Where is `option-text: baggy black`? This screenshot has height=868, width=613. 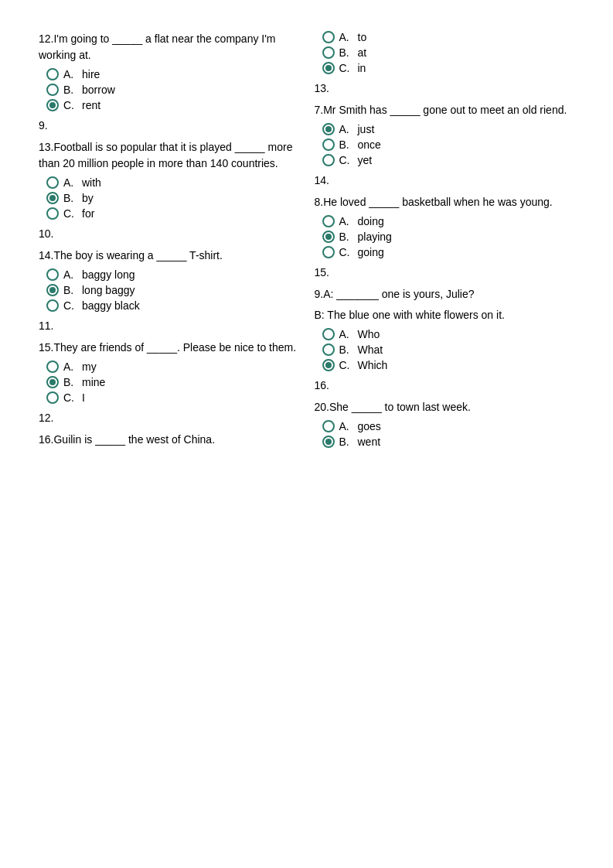
option-text: baggy black is located at coordinates (111, 306).